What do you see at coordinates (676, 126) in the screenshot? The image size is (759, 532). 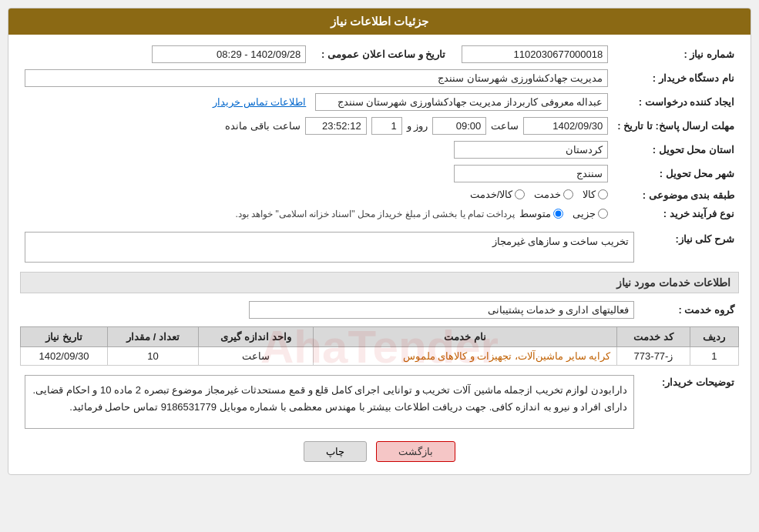 I see `mohlat-label: مهلت ارسال پاسخ: تا تاریخ :` at bounding box center [676, 126].